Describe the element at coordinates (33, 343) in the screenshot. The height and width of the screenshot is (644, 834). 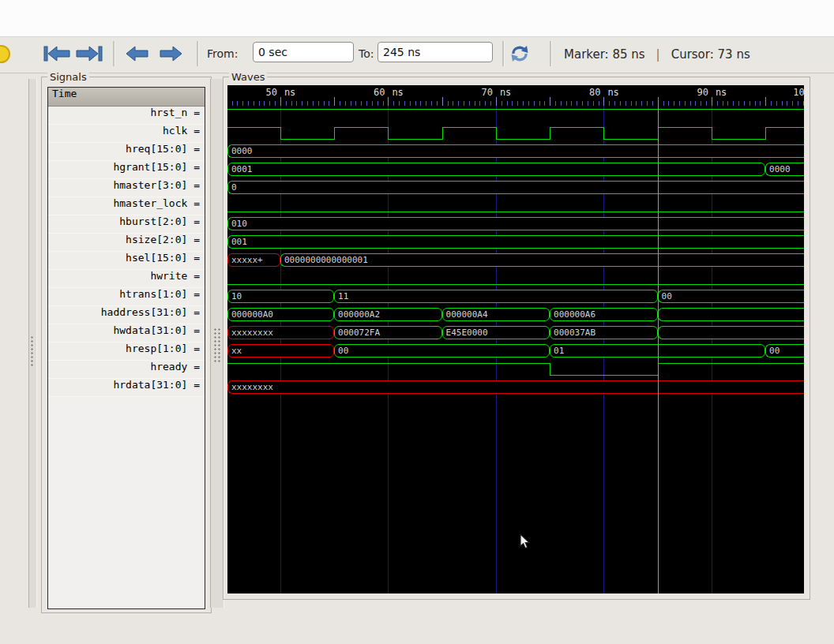
I see `left-splitter-handle` at that location.